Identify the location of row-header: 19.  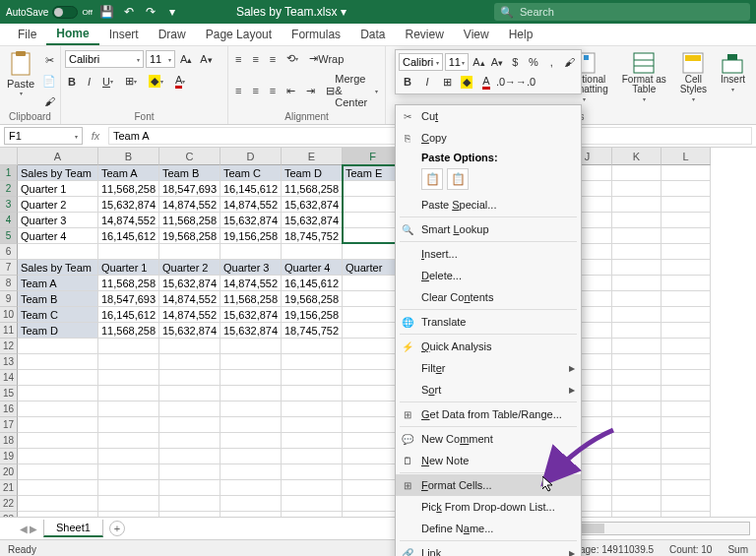
(9, 457).